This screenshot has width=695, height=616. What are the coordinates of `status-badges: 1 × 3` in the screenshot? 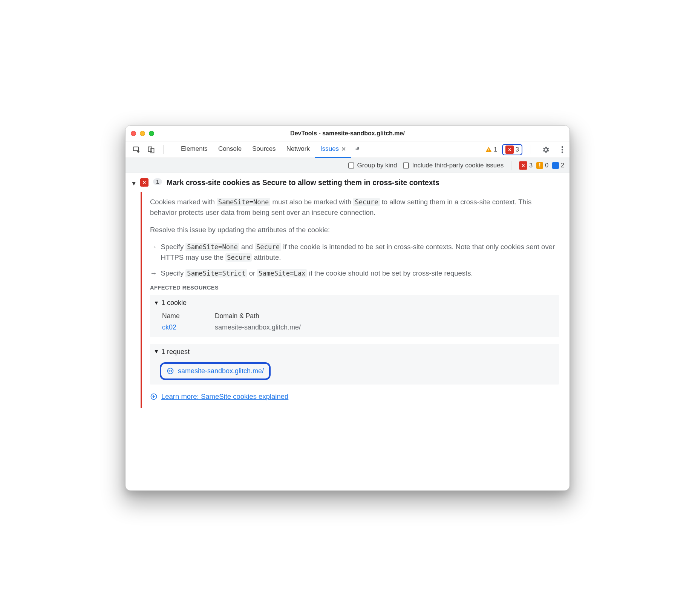 It's located at (503, 150).